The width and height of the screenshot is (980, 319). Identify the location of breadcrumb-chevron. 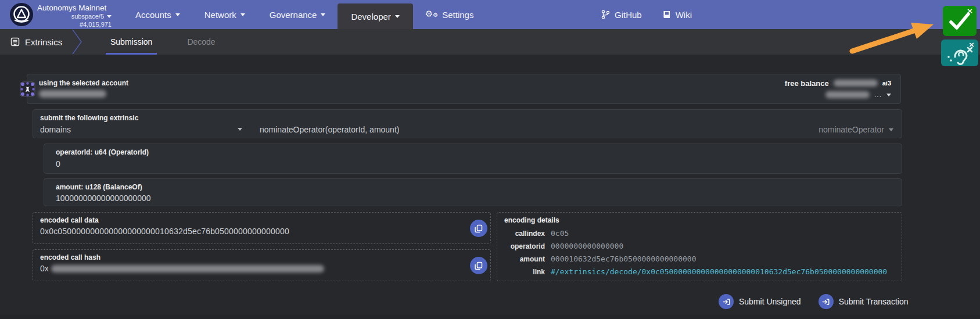
(77, 42).